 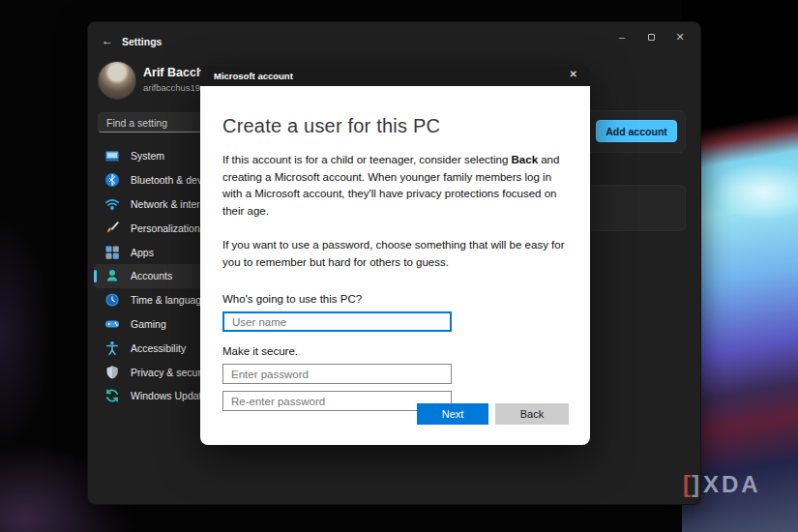 I want to click on sidebar-item-windows-update: Windows Update, so click(x=155, y=397).